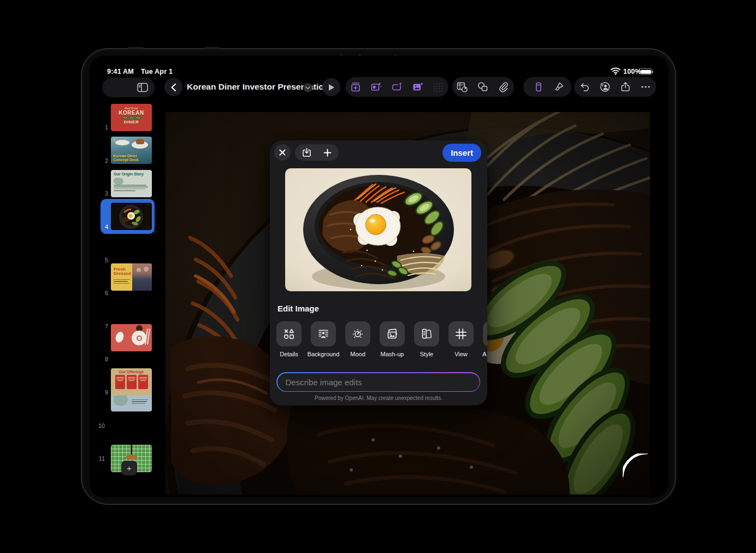 The width and height of the screenshot is (756, 553). I want to click on undo-button, so click(584, 87).